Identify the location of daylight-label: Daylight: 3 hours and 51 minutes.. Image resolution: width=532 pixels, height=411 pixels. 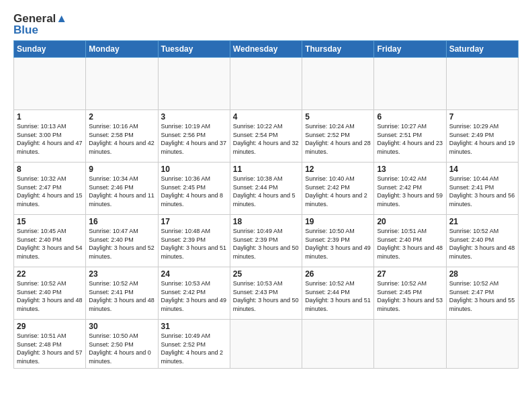
(194, 253).